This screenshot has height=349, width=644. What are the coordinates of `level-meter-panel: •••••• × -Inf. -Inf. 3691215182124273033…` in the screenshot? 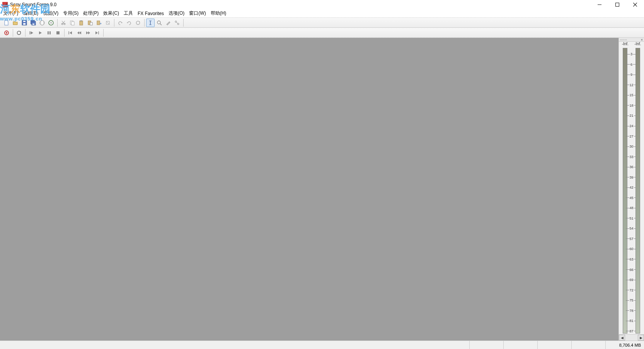 It's located at (631, 189).